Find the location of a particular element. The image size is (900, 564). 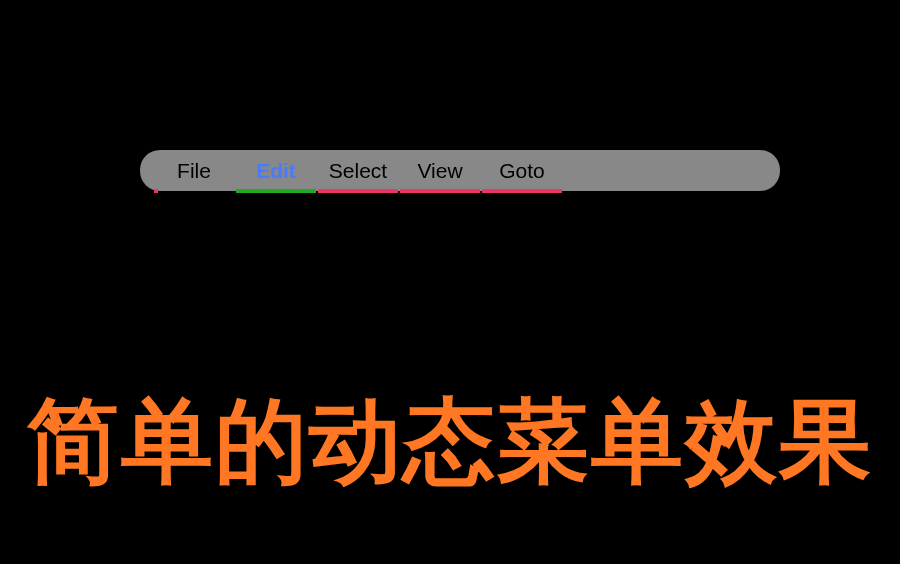

menu-label: Edit is located at coordinates (276, 171).